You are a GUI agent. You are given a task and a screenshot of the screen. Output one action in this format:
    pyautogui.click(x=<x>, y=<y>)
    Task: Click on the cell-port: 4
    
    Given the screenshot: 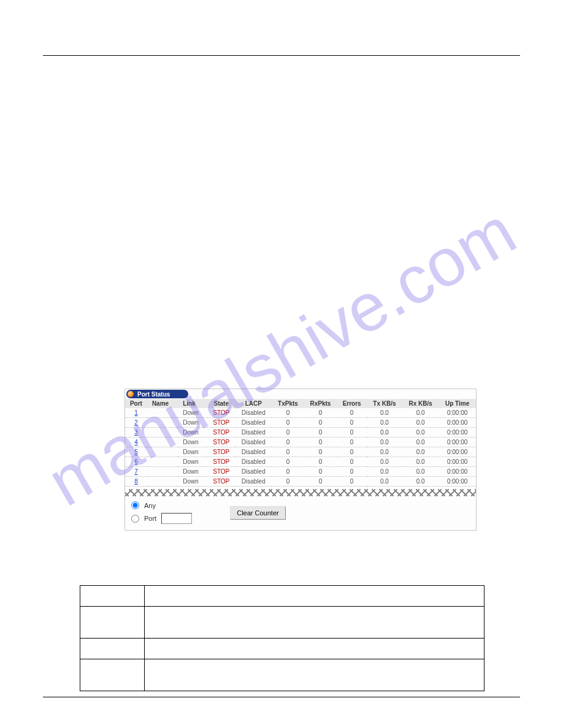 What is the action you would take?
    pyautogui.click(x=136, y=442)
    